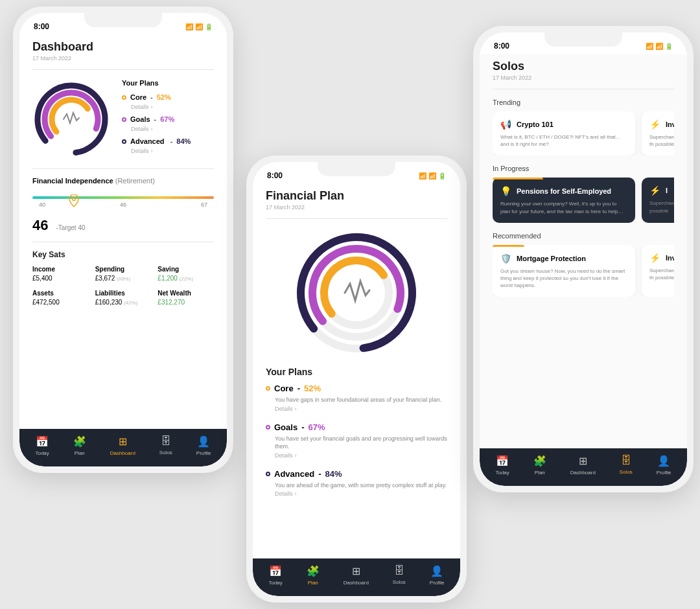  What do you see at coordinates (123, 47) in the screenshot?
I see `page-title: Dashboard` at bounding box center [123, 47].